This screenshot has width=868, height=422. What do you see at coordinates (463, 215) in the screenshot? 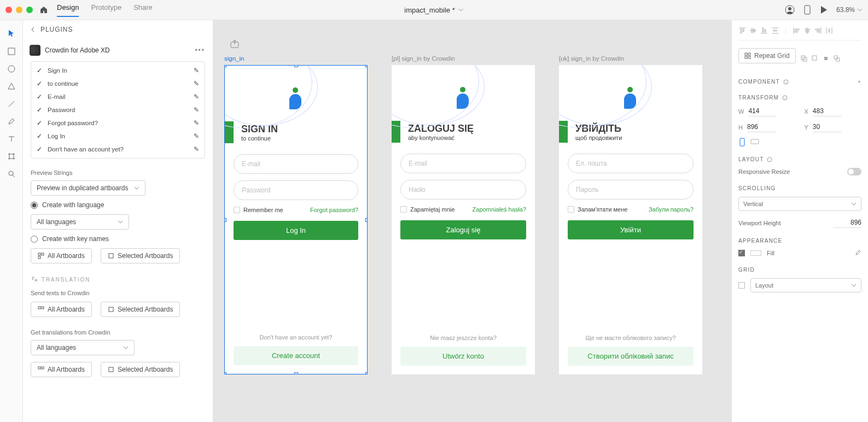
I see `artboard-pl: [pl] sign_in by Crowdin ZALOGUJ SIĘ aby …` at bounding box center [463, 215].